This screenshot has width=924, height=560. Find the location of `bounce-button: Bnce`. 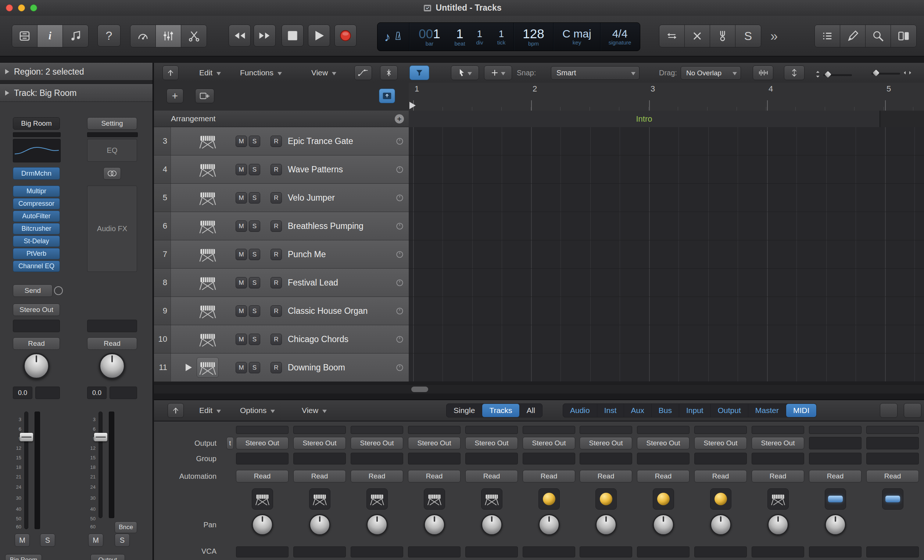

bounce-button: Bnce is located at coordinates (126, 527).